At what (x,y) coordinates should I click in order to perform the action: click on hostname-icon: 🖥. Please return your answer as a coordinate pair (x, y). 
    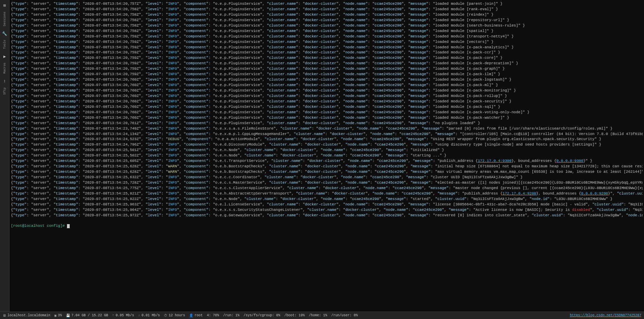
    Looking at the image, I should click on (4, 316).